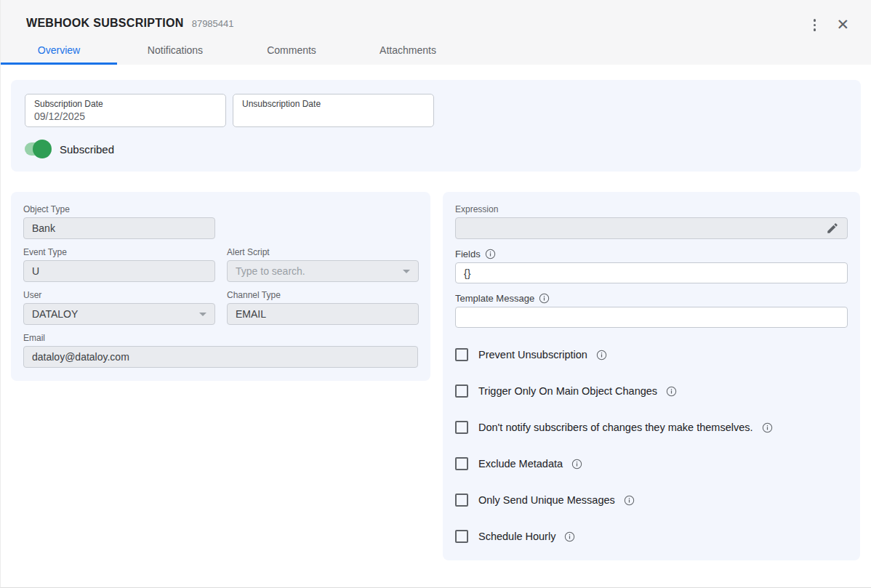 Image resolution: width=871 pixels, height=588 pixels. Describe the element at coordinates (843, 25) in the screenshot. I see `close-icon: ✕` at that location.